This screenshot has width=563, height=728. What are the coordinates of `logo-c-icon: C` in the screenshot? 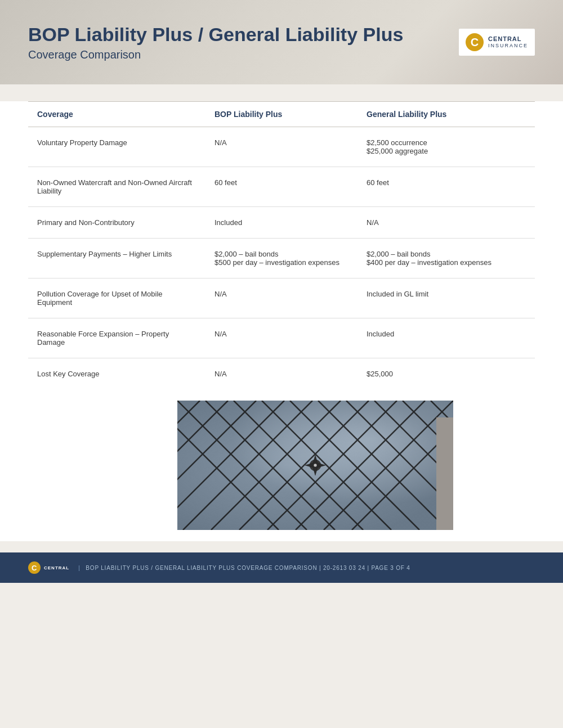 It's located at (475, 42).